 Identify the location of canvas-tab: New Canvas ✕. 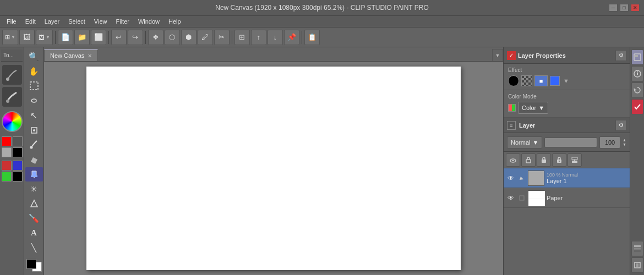
(71, 55).